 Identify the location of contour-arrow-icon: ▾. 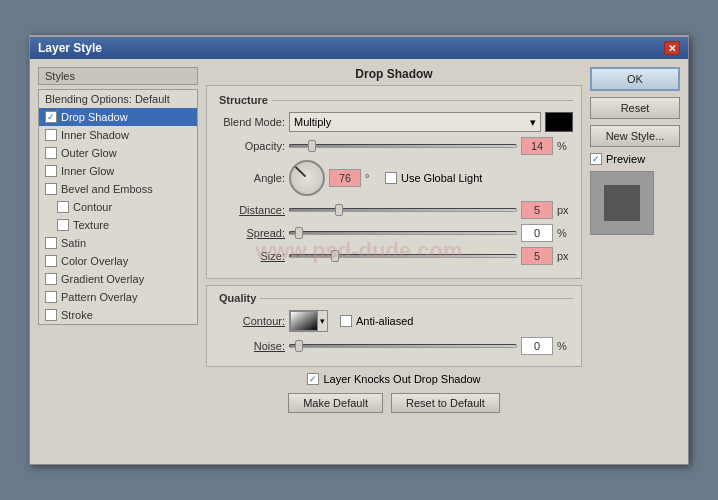
(322, 321).